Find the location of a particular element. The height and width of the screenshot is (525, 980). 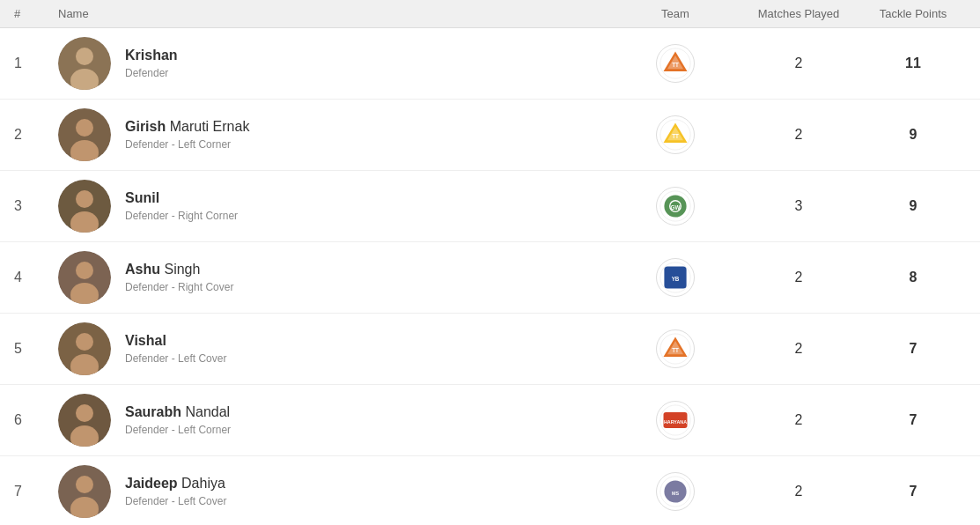

team-logo: GW is located at coordinates (675, 206).